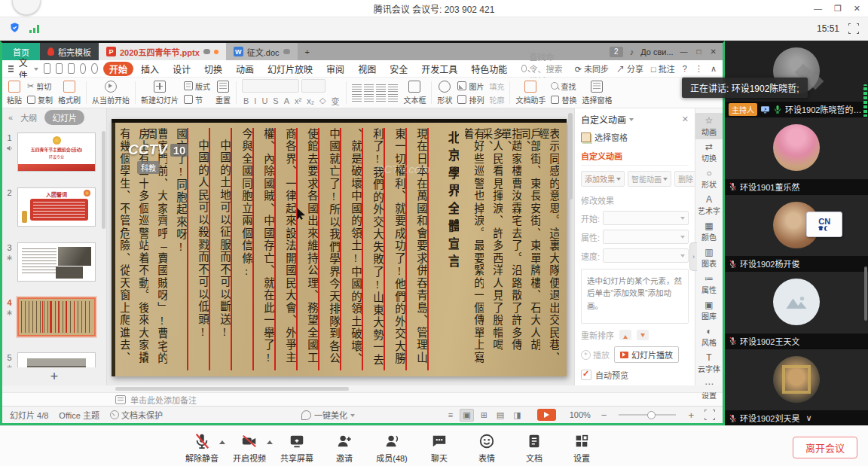 This screenshot has width=868, height=466. What do you see at coordinates (118, 69) in the screenshot?
I see `menu-tab-开始: 开始` at bounding box center [118, 69].